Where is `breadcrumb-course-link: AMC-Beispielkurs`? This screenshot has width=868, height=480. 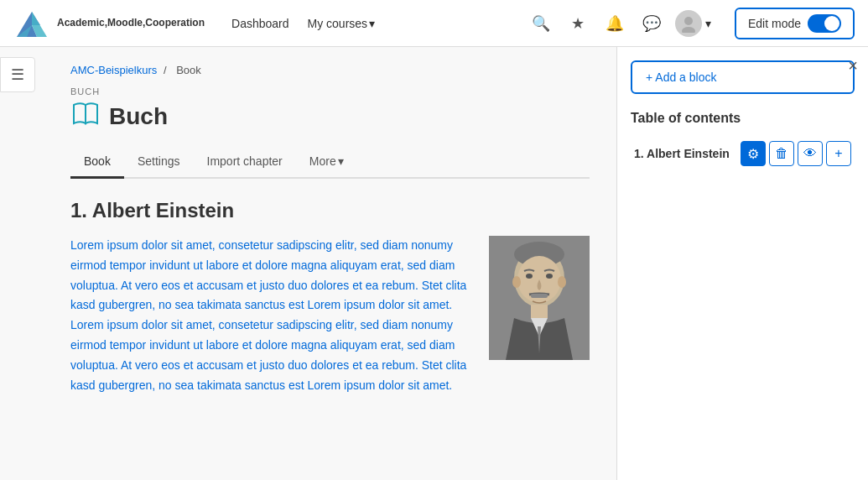
breadcrumb-course-link: AMC-Beispielkurs is located at coordinates (114, 70).